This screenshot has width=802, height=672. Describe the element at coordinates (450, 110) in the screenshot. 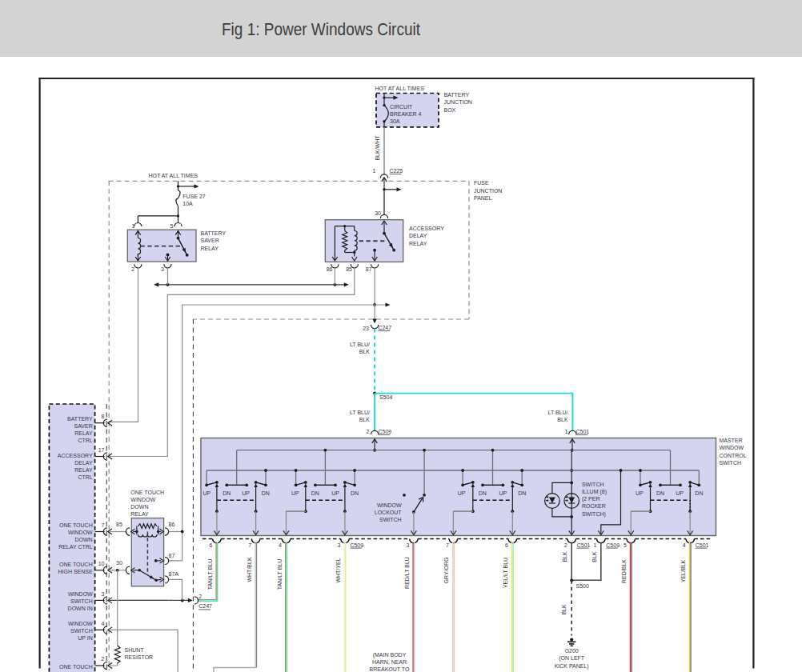

I see `svg-text: BOX` at that location.